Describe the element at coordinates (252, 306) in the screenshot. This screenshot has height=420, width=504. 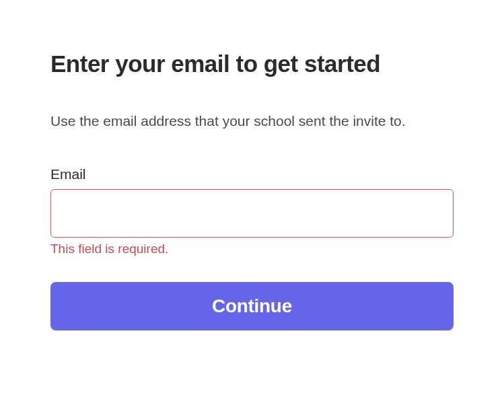
I see `continue-button: Continue` at that location.